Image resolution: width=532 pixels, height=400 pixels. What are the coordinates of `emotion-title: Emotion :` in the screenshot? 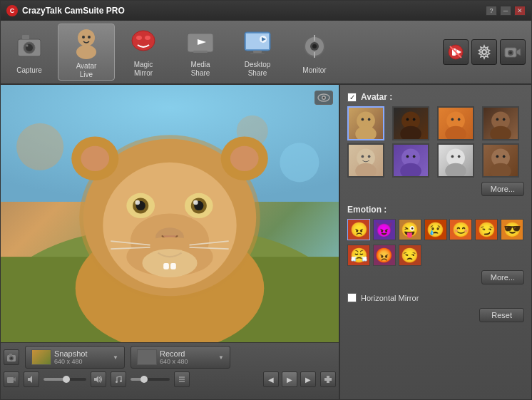 It's located at (367, 210).